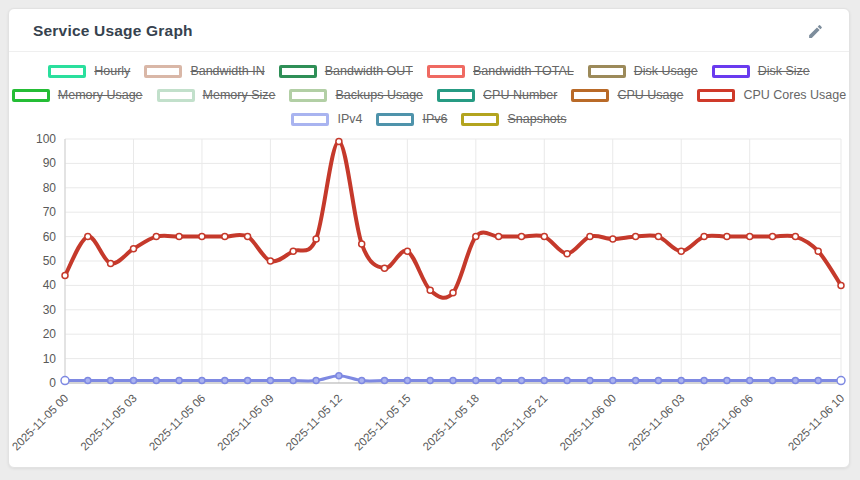 Image resolution: width=860 pixels, height=480 pixels. I want to click on legend-item-disk-usage: Disk Usage, so click(643, 72).